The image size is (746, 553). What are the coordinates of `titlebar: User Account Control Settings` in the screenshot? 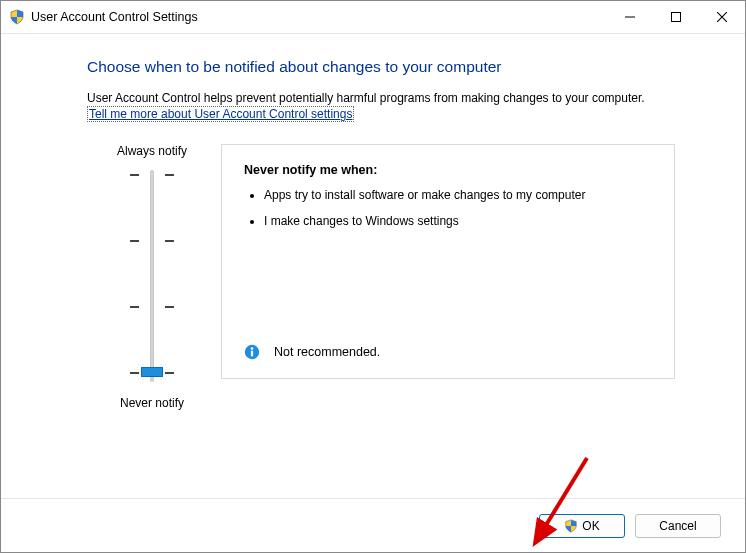 It's located at (373, 18).